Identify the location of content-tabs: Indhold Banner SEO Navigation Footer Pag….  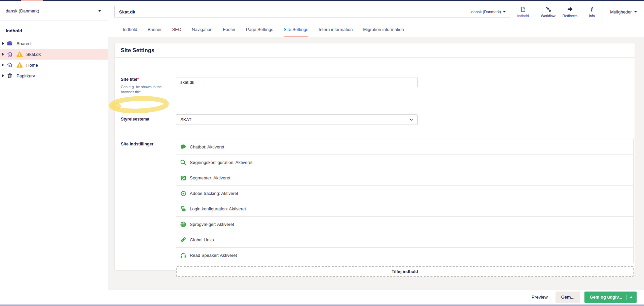
(376, 30).